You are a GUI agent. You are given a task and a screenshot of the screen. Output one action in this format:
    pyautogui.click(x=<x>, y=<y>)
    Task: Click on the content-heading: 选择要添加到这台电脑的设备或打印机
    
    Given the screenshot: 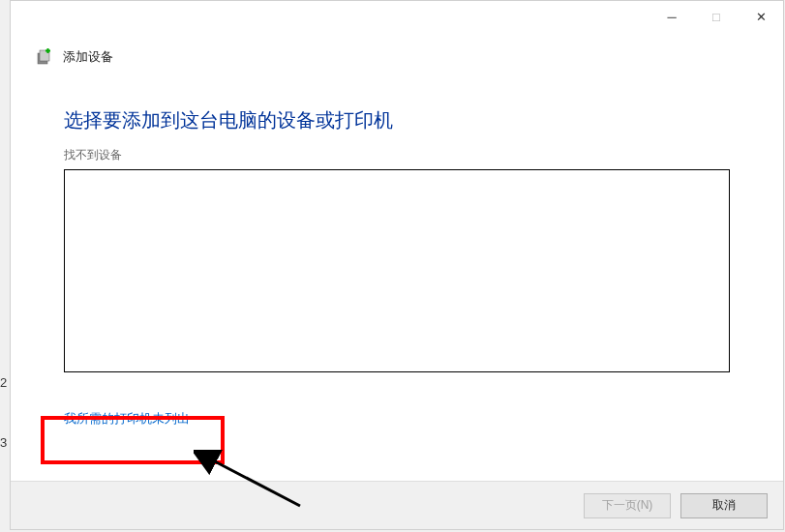 What is the action you would take?
    pyautogui.click(x=397, y=120)
    